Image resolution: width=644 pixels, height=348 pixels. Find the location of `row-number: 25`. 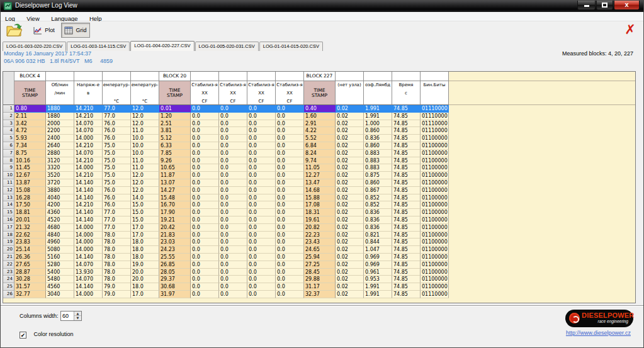

row-number: 25 is located at coordinates (9, 287).